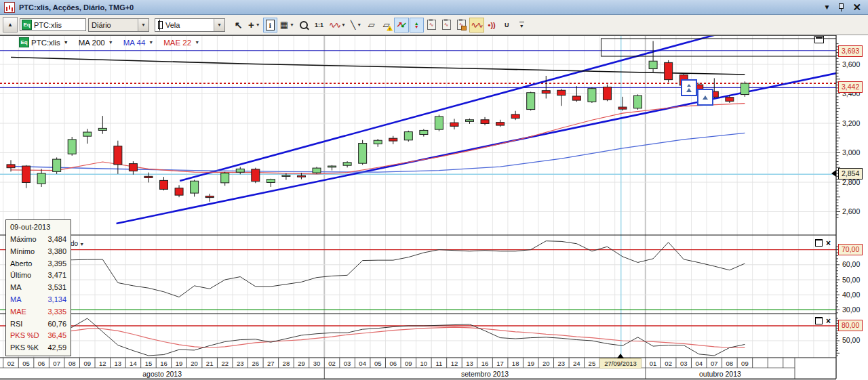  Describe the element at coordinates (182, 43) in the screenshot. I see `legend-mae22: MAE 22▼` at that location.